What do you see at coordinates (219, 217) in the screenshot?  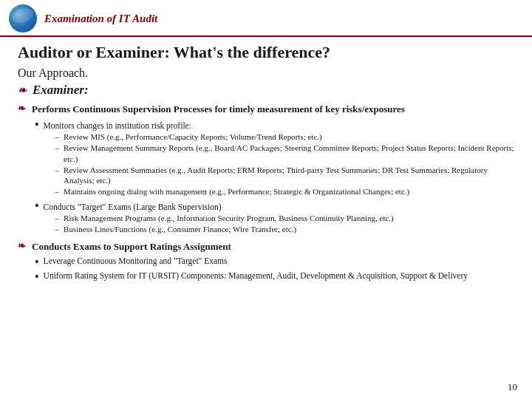 I see `target-exams-content: Conducts "Target" Exams (Large Bank Supe…` at bounding box center [219, 217].